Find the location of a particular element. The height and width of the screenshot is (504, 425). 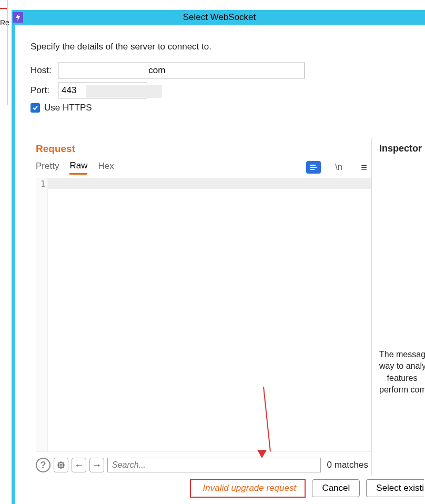

hamburger-menu-icon: ≡ is located at coordinates (364, 167).